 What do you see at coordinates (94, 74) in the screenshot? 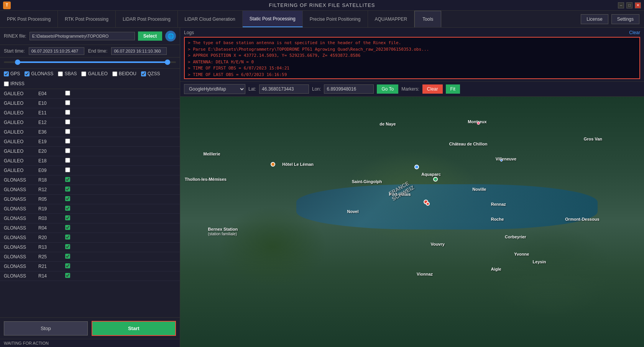
I see `galileo-checkbox-item: GALILEO` at bounding box center [94, 74].